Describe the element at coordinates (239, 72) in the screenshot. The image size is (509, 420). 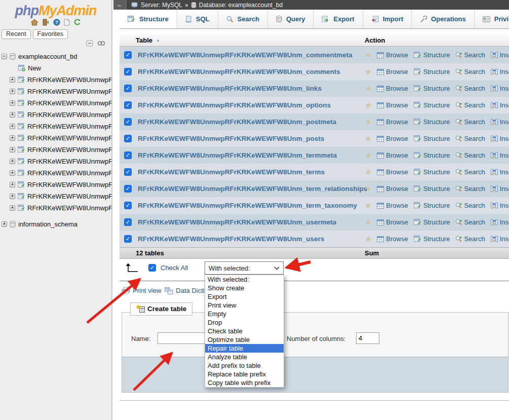
I see `table-name-link: RFrKRKeWEWFW8UnmwpRFrKRKeWEWFW8Unm_comme…` at that location.